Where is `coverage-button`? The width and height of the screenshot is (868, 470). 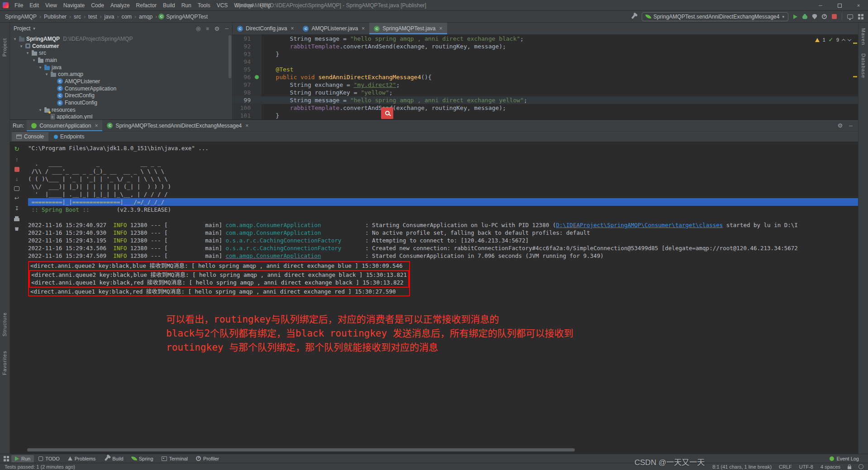
coverage-button is located at coordinates (815, 17).